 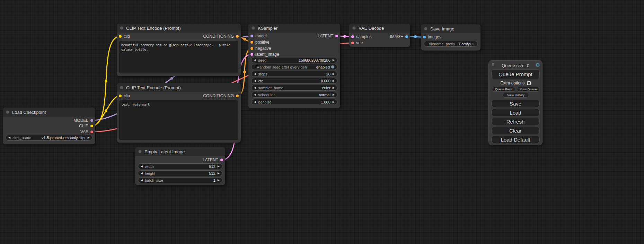 What do you see at coordinates (407, 37) in the screenshot?
I see `output-socket-image` at bounding box center [407, 37].